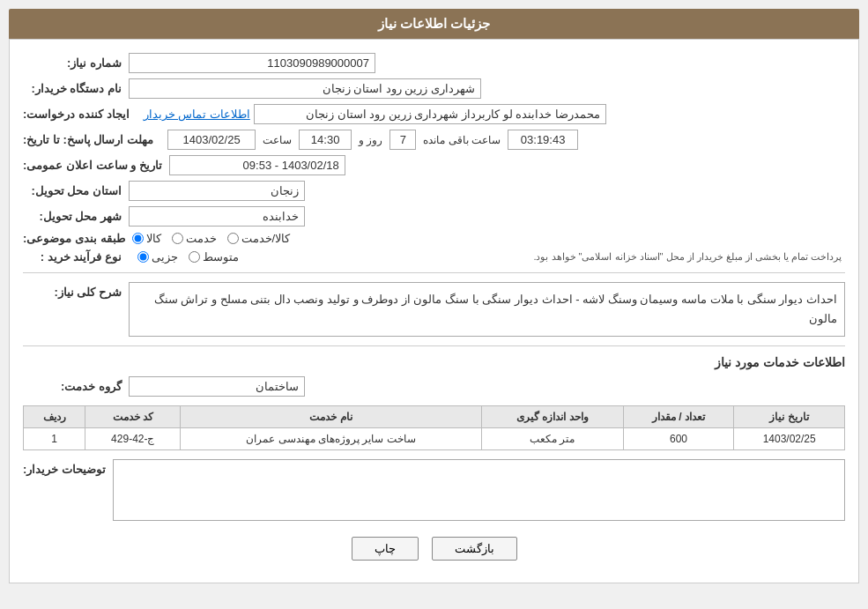  What do you see at coordinates (434, 492) in the screenshot?
I see `comment-row: توضیحات خریدار:` at bounding box center [434, 492].